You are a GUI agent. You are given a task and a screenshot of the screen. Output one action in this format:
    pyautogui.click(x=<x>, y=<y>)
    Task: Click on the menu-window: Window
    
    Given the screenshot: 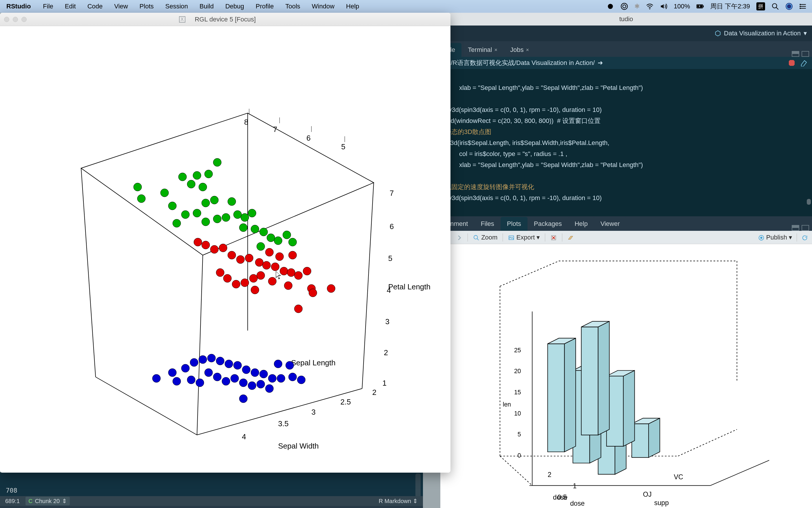 What is the action you would take?
    pyautogui.click(x=323, y=6)
    